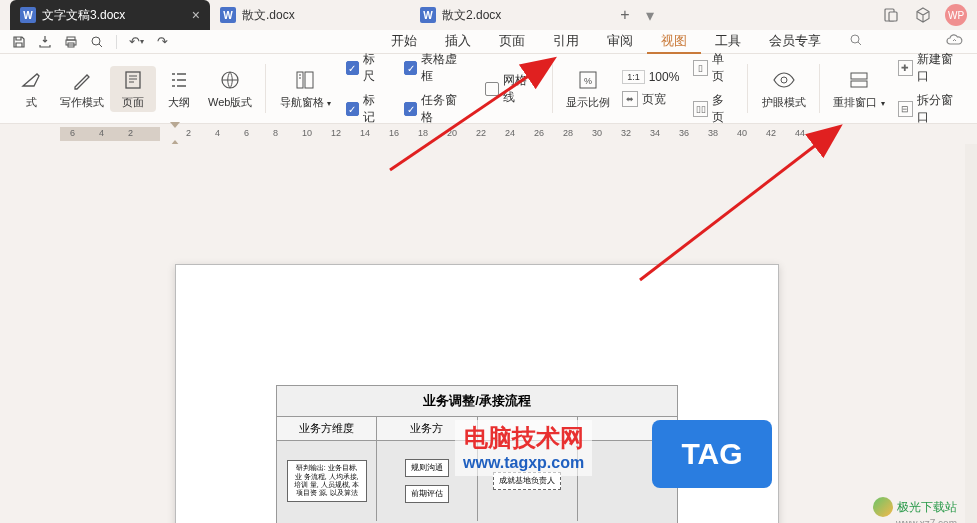 Image resolution: width=977 pixels, height=523 pixels. Describe the element at coordinates (423, 133) in the screenshot. I see `ruler-tick: 18` at that location.